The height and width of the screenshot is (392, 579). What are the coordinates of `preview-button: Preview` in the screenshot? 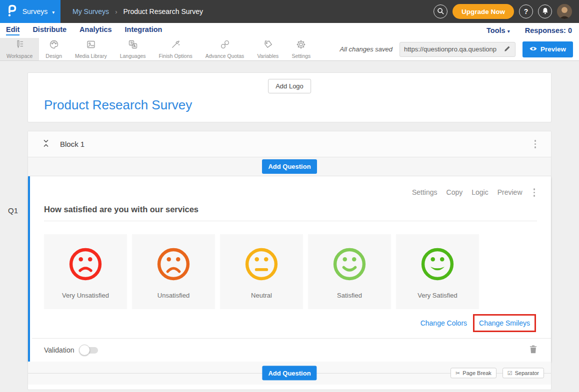 It's located at (548, 49).